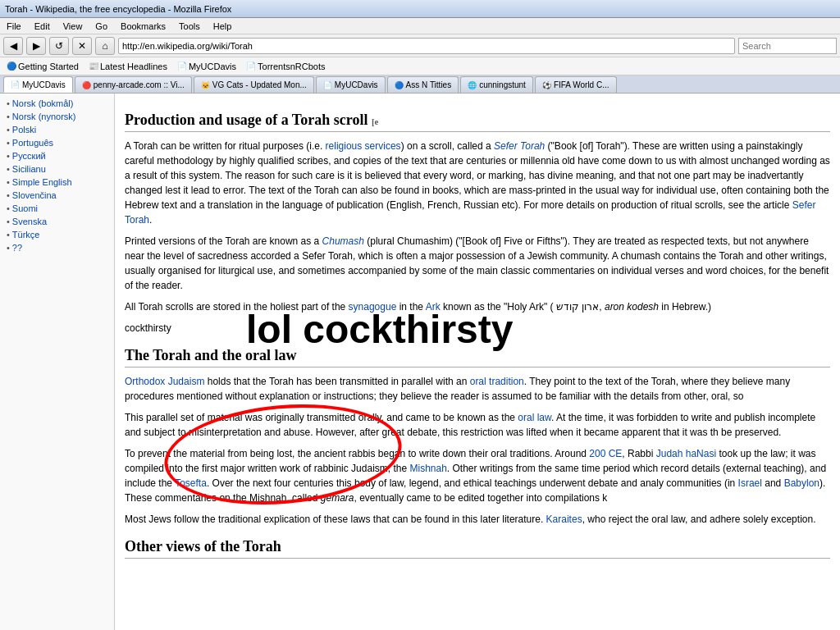  What do you see at coordinates (420, 9) in the screenshot?
I see `title-bar: Torah - Wikipedia, the free encyclopedia…` at bounding box center [420, 9].